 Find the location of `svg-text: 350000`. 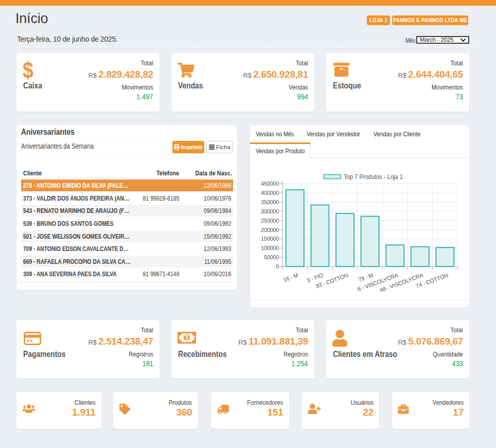

svg-text: 350000 is located at coordinates (270, 202).